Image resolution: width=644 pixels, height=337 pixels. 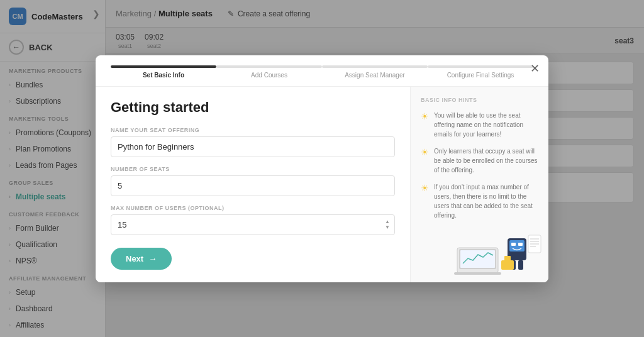 I want to click on spin-down-icon: ▼, so click(x=387, y=228).